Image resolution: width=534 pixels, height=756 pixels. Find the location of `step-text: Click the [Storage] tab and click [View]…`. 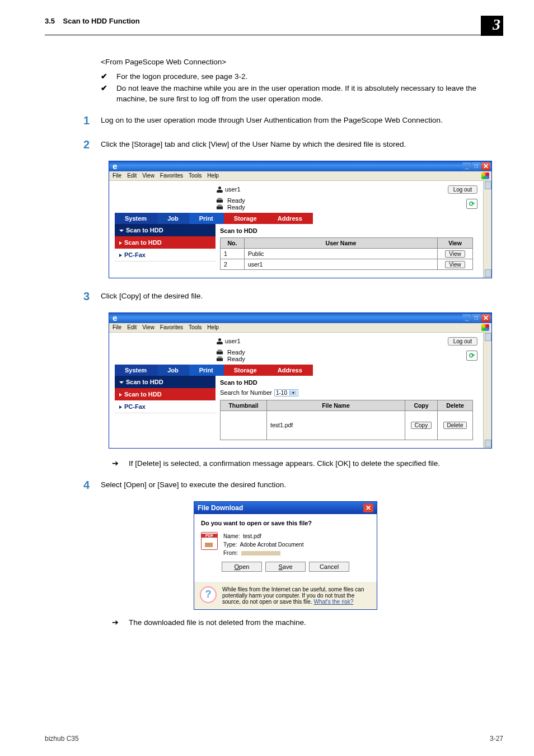

step-text: Click the [Storage] tab and click [View]… is located at coordinates (299, 143).